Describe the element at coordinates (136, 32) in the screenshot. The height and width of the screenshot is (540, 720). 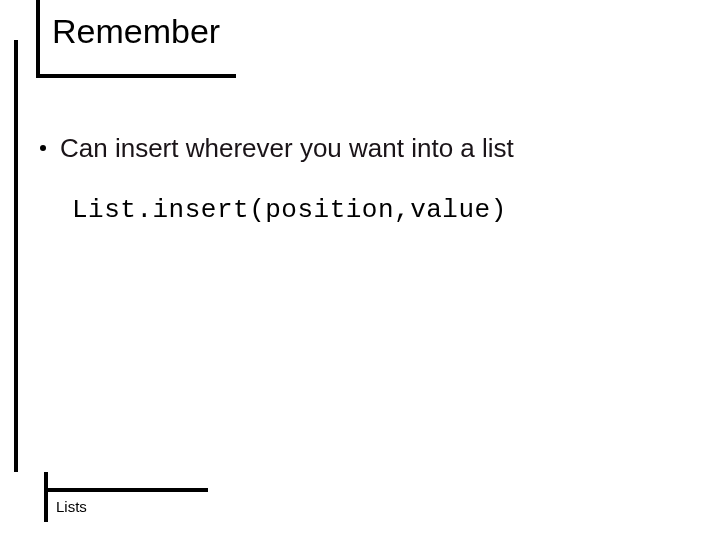
I see `slide-title: Remember` at that location.